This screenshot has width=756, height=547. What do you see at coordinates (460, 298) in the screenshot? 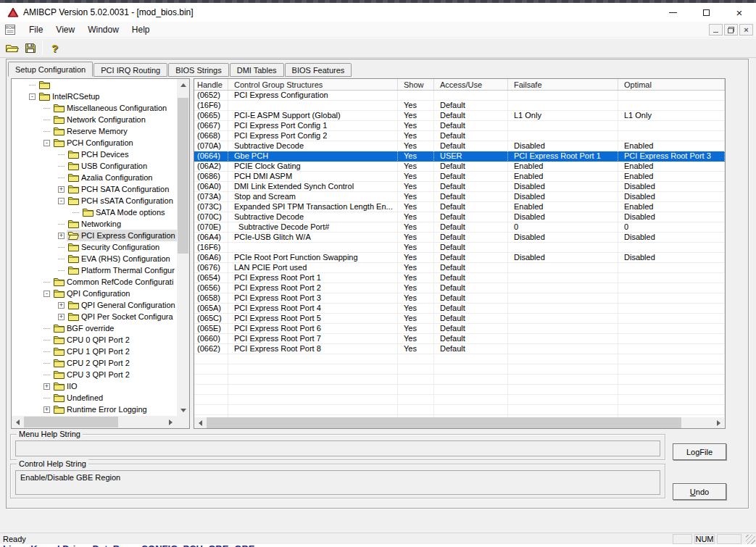
I see `table-row: (0658)PCI Express Root Port 3YesDefault` at bounding box center [460, 298].